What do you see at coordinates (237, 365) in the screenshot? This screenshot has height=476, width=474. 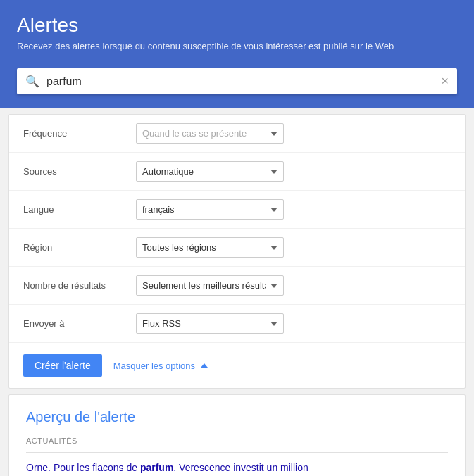 I see `action-row: Créer l'alerte Masquer les options` at bounding box center [237, 365].